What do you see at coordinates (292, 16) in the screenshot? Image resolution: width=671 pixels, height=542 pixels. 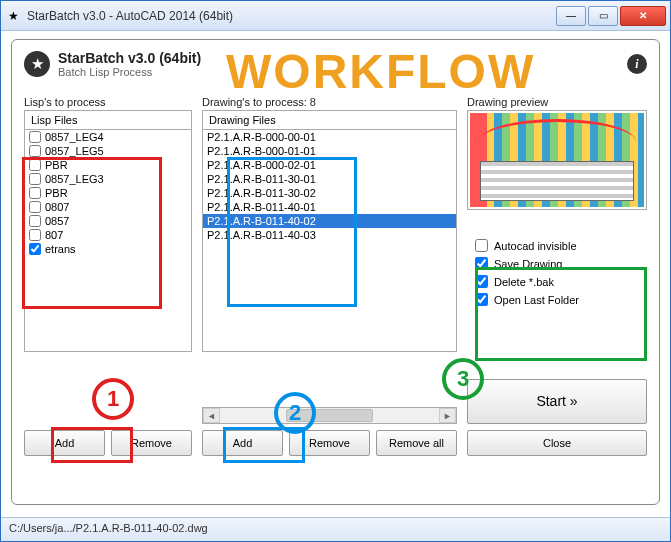 I see `window-title: StarBatch v3.0 - AutoCAD 2014 (64bit)` at bounding box center [292, 16].